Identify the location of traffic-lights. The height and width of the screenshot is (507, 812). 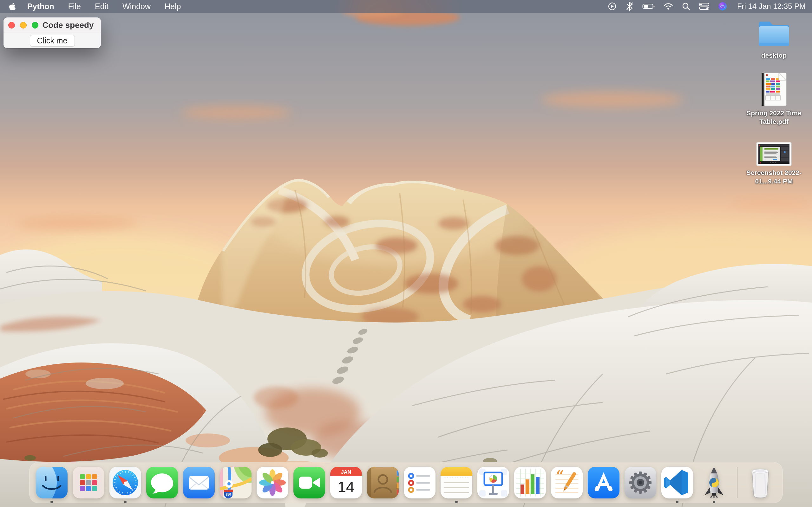
(21, 25).